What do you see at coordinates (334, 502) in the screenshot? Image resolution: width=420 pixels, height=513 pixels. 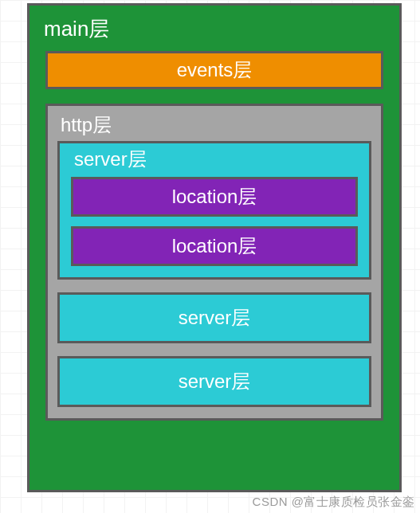 I see `watermark-text: CSDN @富士康质检员张金銮` at bounding box center [334, 502].